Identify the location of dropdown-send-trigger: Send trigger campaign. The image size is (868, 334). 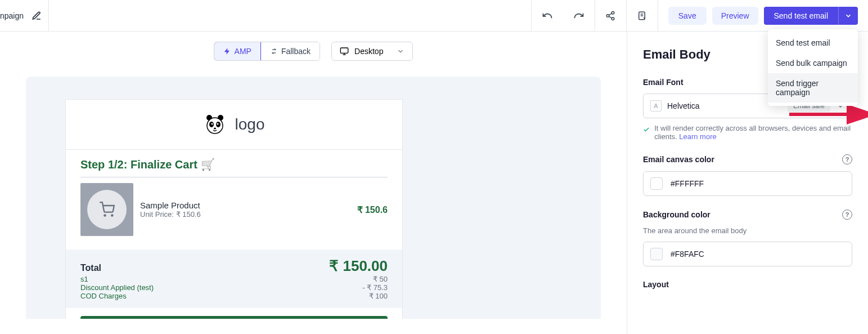
(813, 88).